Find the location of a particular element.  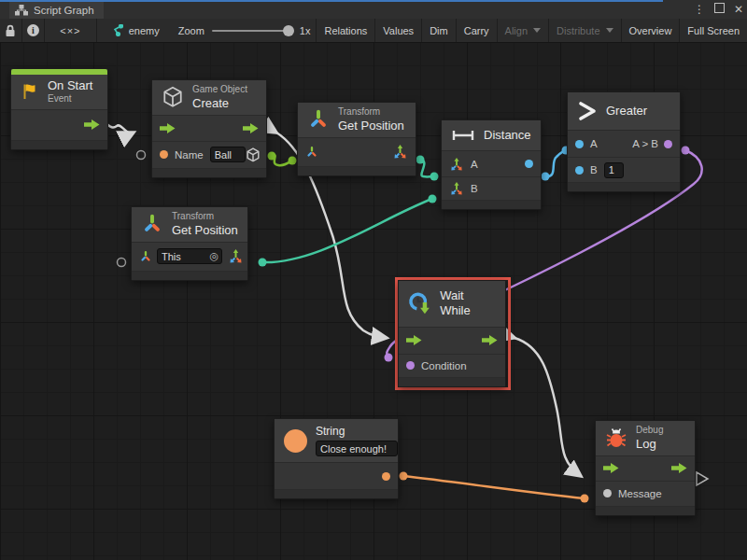

graph-icon is located at coordinates (117, 30).